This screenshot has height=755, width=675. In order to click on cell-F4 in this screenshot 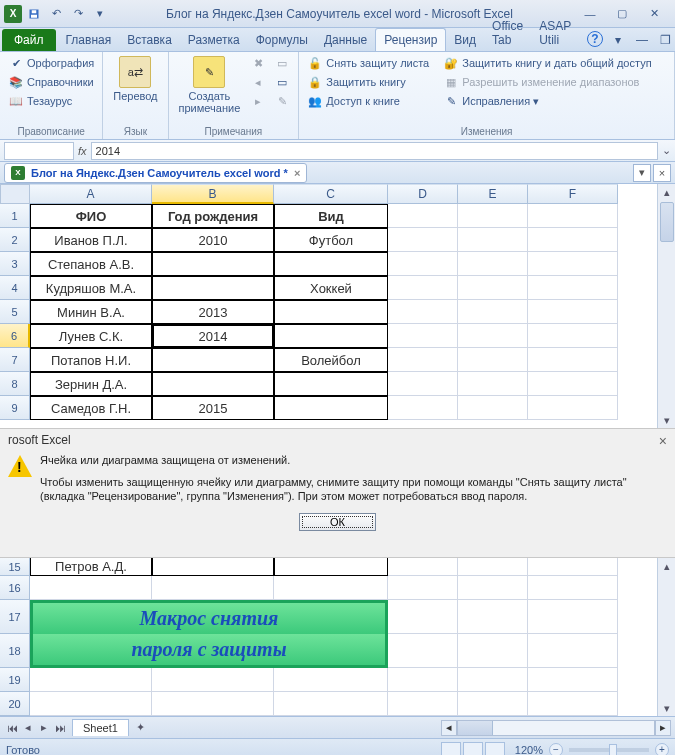, I will do `click(573, 288)`.